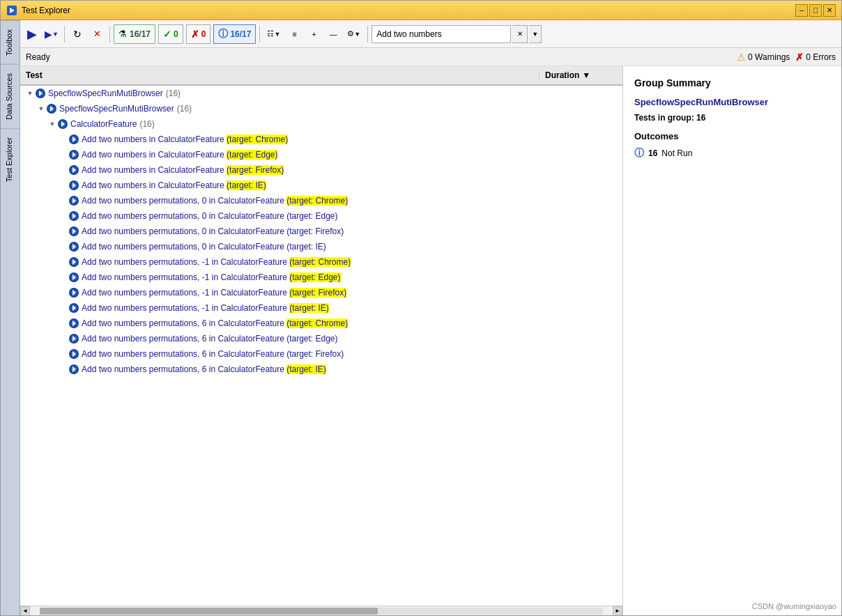 The width and height of the screenshot is (842, 616). Describe the element at coordinates (240, 34) in the screenshot. I see `blue-count: 16/17` at that location.